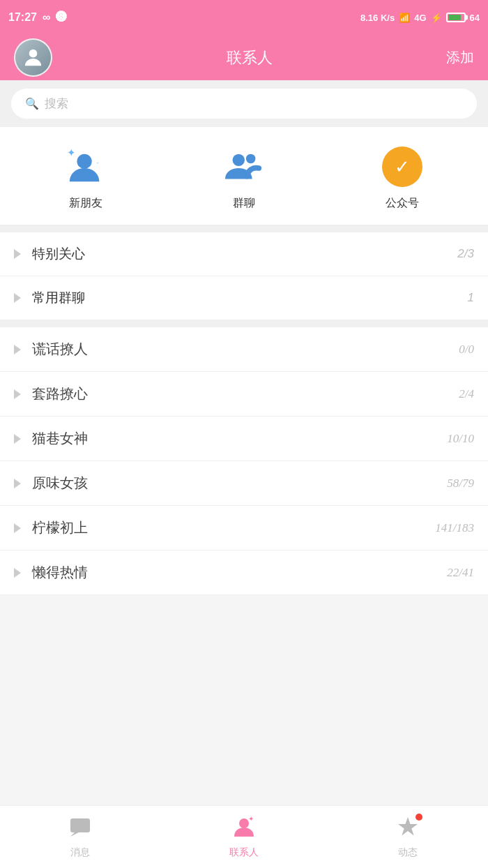 The height and width of the screenshot is (868, 488). What do you see at coordinates (244, 853) in the screenshot?
I see `contacts-label: 联系人` at bounding box center [244, 853].